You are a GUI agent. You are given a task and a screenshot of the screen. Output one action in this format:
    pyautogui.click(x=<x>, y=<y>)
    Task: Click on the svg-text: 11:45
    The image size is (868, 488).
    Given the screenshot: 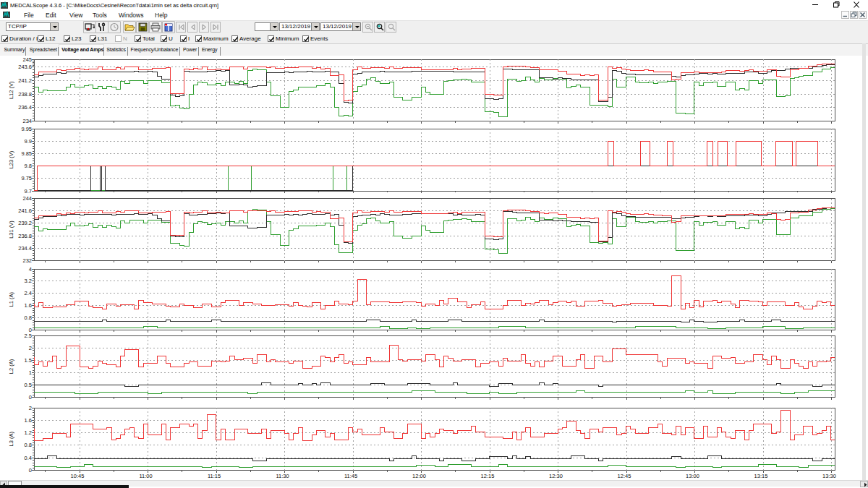 What is the action you would take?
    pyautogui.click(x=351, y=476)
    